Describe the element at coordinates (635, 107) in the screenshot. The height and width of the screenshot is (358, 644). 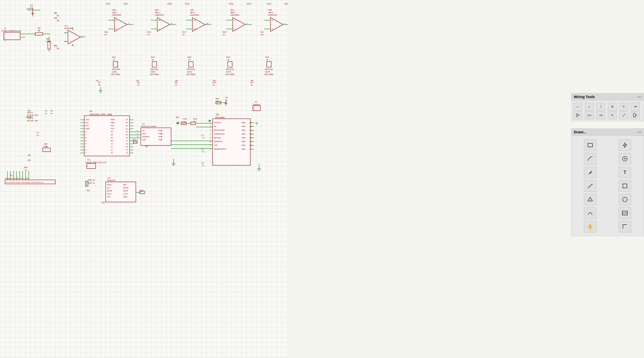
I see `no-connect-tool` at that location.